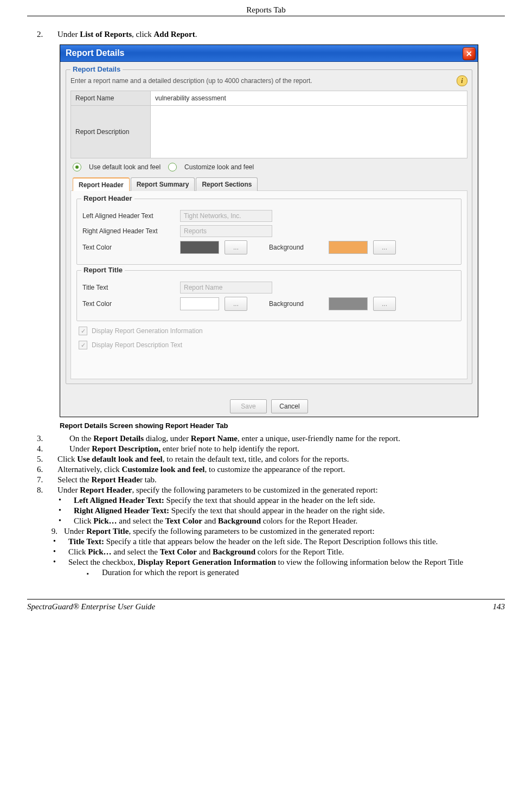 The height and width of the screenshot is (810, 532). What do you see at coordinates (129, 231) in the screenshot?
I see `right-header-label: Right Aligned Header Text` at bounding box center [129, 231].